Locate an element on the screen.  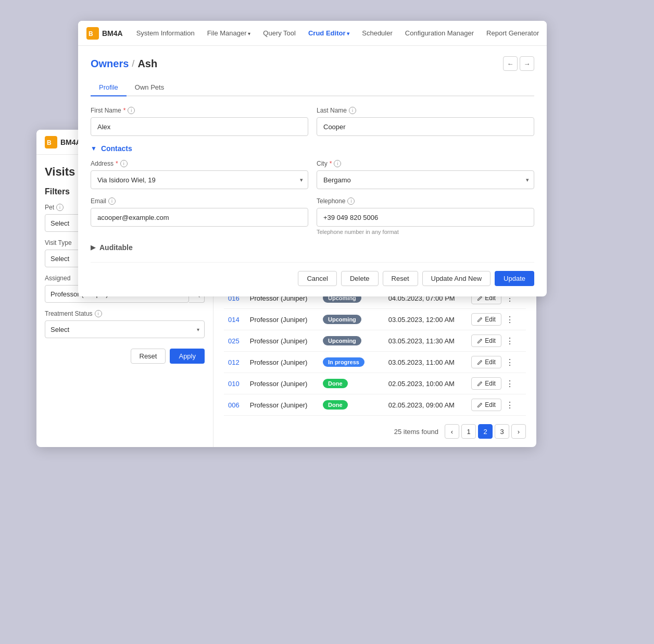
nav-config-1: Configuration Manager is located at coordinates (439, 33).